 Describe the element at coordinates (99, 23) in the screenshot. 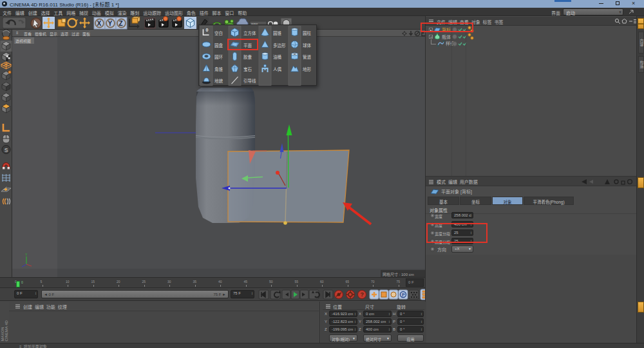

I see `svg-text: X` at that location.